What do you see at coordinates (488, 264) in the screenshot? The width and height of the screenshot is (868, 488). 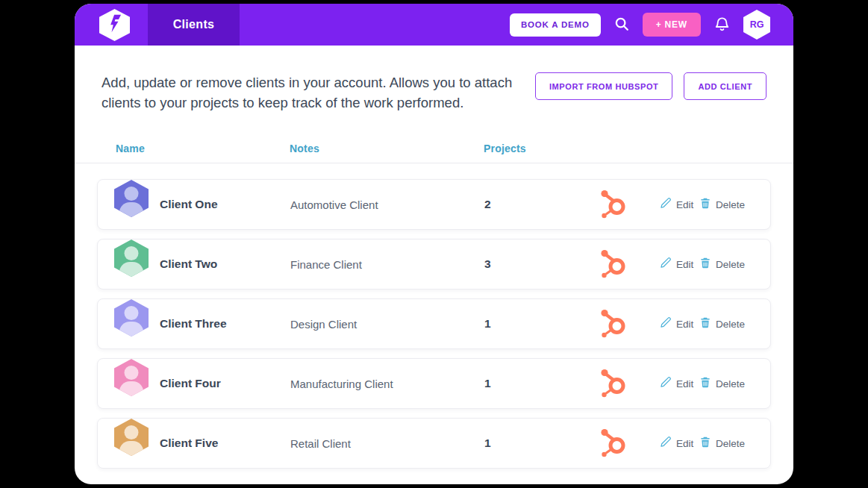 I see `client-projects-count: 3` at bounding box center [488, 264].